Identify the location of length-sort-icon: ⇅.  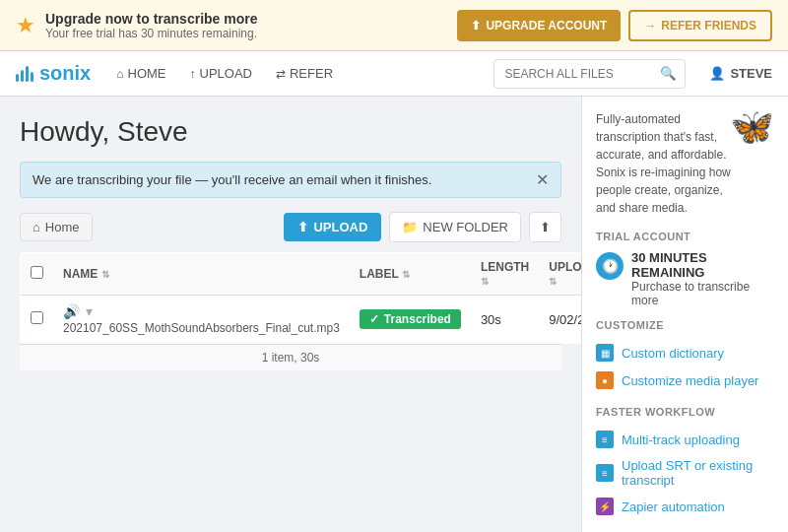
(485, 282).